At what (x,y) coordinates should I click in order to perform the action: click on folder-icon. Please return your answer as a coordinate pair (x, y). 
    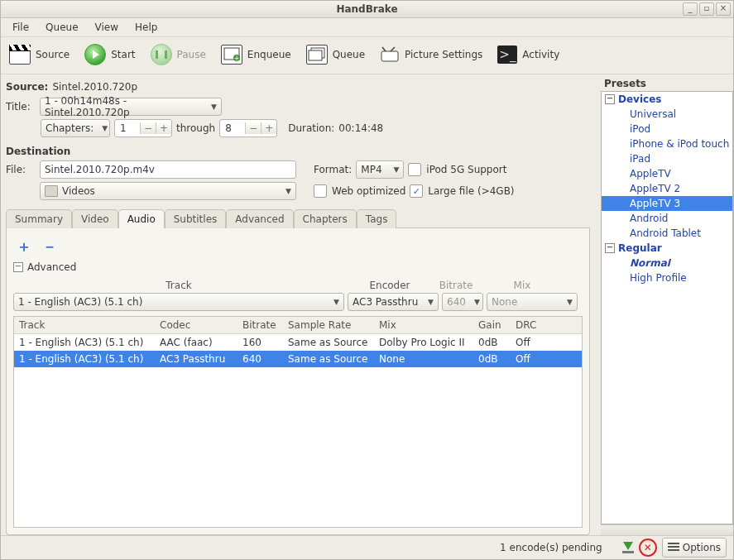
    Looking at the image, I should click on (51, 191).